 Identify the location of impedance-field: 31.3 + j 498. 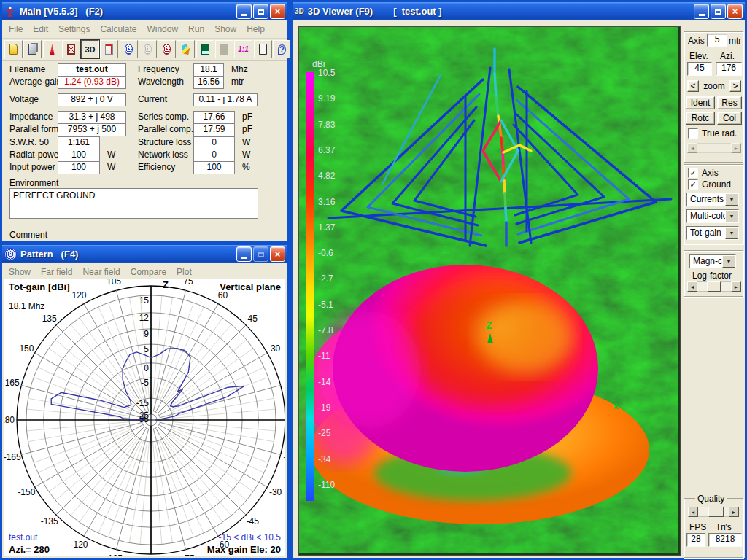
(92, 117).